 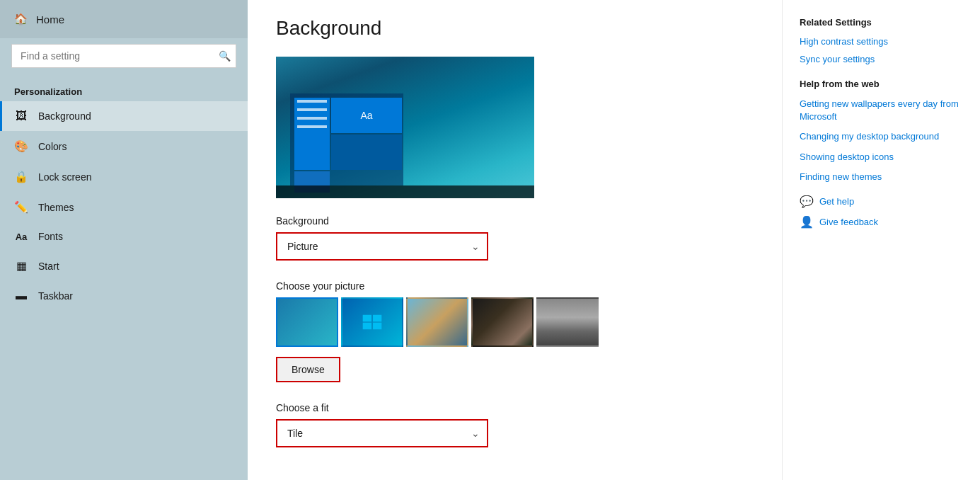 I want to click on windows-logo, so click(x=372, y=322).